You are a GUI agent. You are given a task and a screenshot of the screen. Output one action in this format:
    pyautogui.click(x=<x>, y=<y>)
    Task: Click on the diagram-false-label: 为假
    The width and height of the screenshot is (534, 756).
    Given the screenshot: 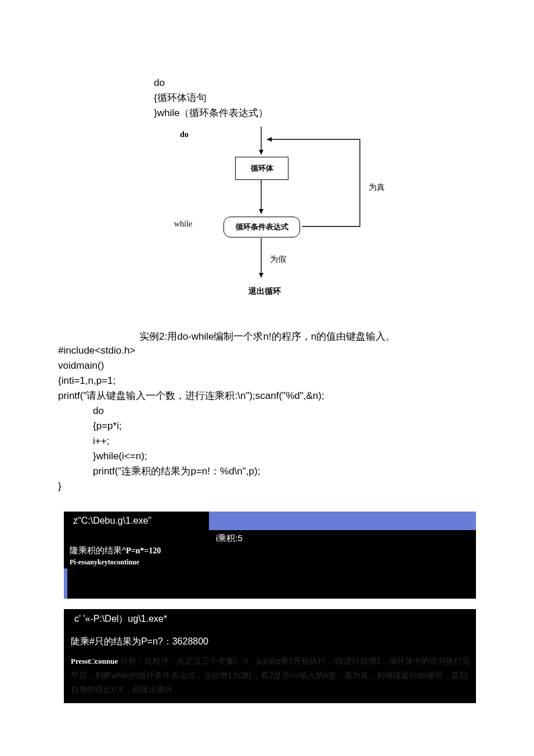 What is the action you would take?
    pyautogui.click(x=278, y=260)
    